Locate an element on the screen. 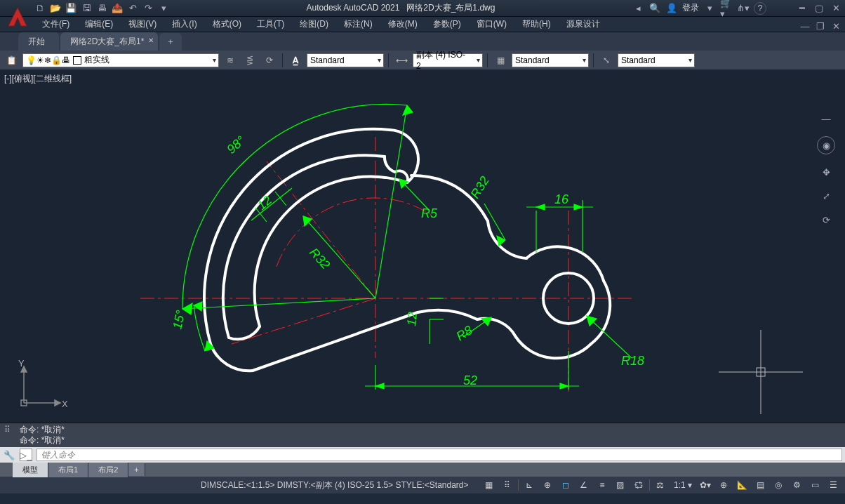 Image resolution: width=845 pixels, height=504 pixels. plot-icon: 🖶 is located at coordinates (102, 8).